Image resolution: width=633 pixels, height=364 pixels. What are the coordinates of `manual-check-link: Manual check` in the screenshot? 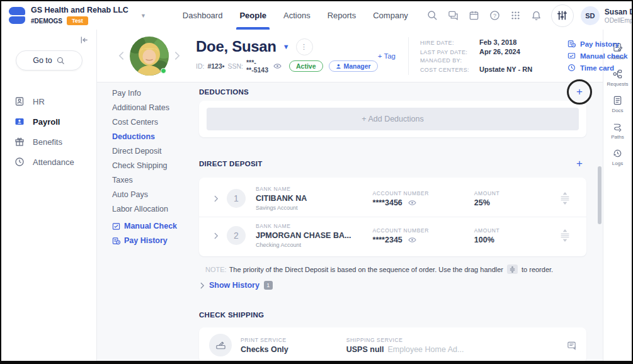 It's located at (597, 55).